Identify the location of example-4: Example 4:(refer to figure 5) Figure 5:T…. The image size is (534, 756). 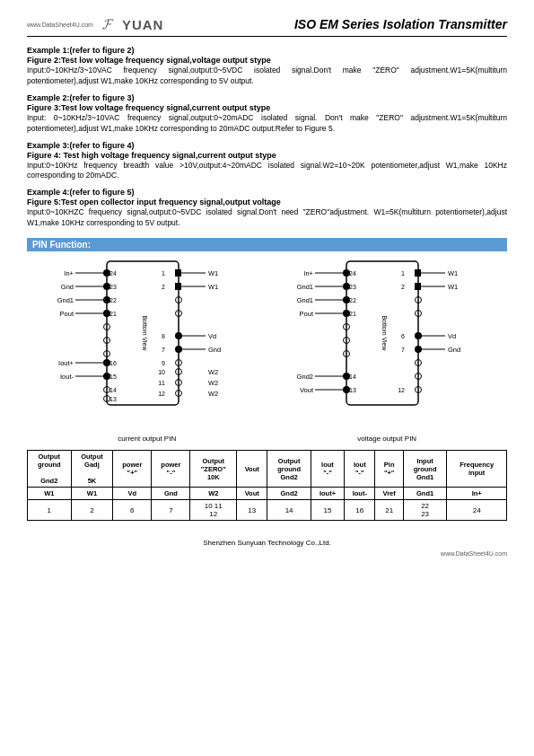
(267, 208).